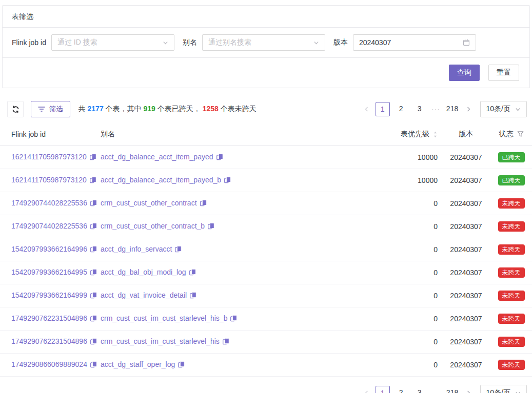 This screenshot has width=532, height=393. I want to click on alias-link: acct_dg_balance_acct_item_payed, so click(157, 157).